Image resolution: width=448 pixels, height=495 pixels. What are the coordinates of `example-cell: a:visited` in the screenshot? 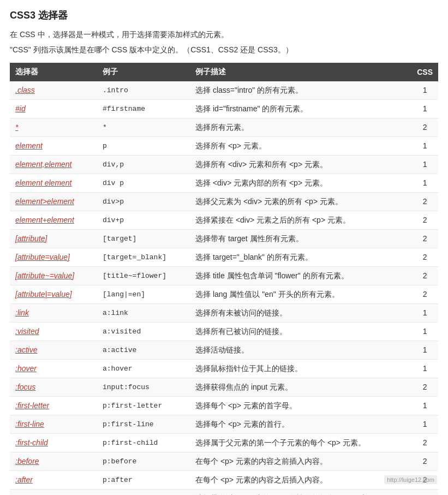 It's located at (144, 331).